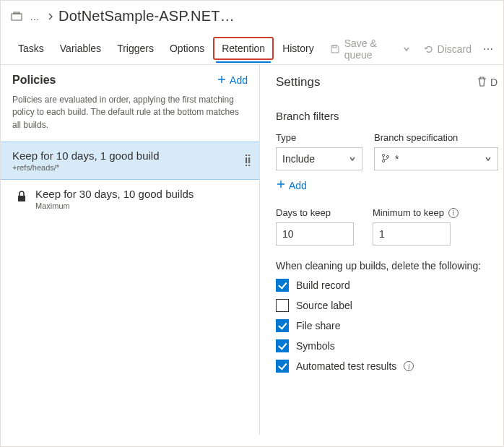 The image size is (504, 447). What do you see at coordinates (114, 194) in the screenshot?
I see `policy-title: Keep for 30 days, 10 good builds` at bounding box center [114, 194].